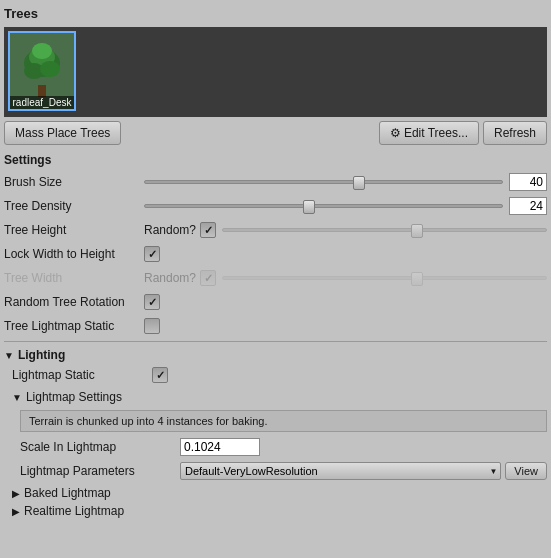 The image size is (551, 558). I want to click on panel-title: Trees, so click(276, 14).